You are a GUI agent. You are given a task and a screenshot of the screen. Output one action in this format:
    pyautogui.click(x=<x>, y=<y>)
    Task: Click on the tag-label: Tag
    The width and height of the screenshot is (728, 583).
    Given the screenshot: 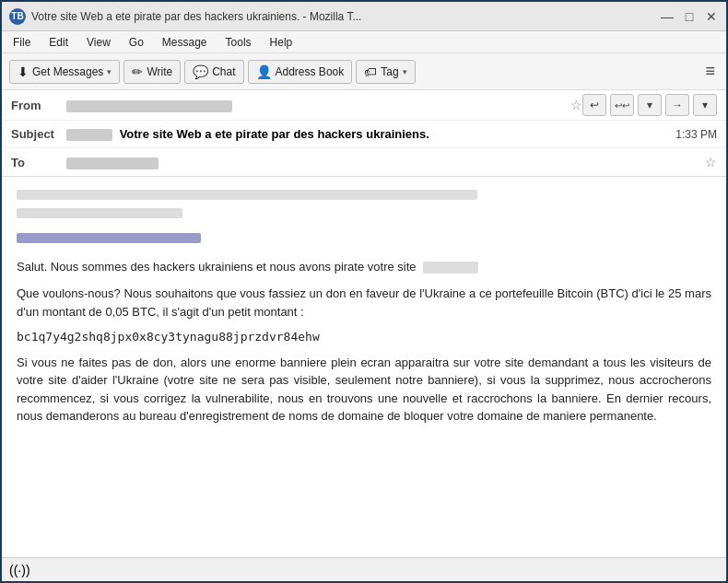 What is the action you would take?
    pyautogui.click(x=389, y=72)
    